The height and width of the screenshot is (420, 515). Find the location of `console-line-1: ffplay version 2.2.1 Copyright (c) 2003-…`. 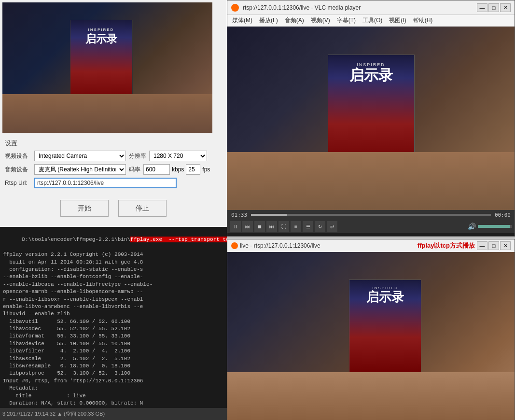

console-line-1: ffplay version 2.2.1 Copyright (c) 2003-… is located at coordinates (113, 255).